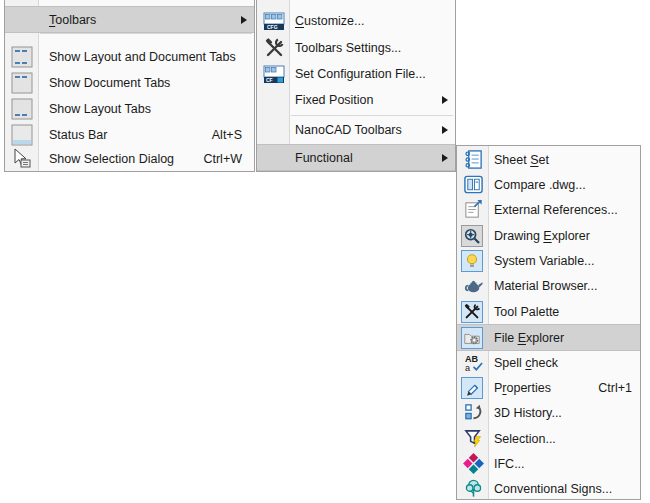 This screenshot has height=503, width=650. What do you see at coordinates (130, 135) in the screenshot?
I see `menu-item-status-bar: Status Bar Alt+S` at bounding box center [130, 135].